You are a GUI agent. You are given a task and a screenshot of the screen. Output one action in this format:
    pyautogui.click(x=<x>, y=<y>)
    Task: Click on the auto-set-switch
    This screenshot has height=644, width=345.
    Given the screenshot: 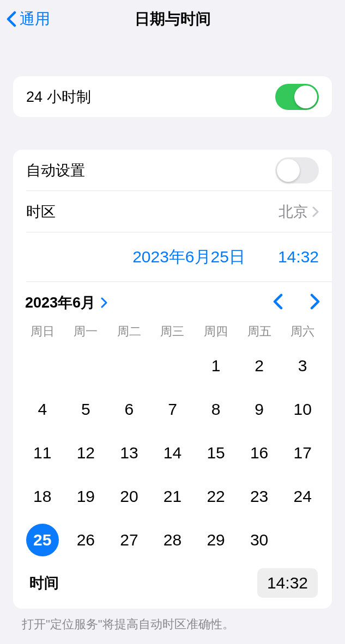 What is the action you would take?
    pyautogui.click(x=297, y=170)
    